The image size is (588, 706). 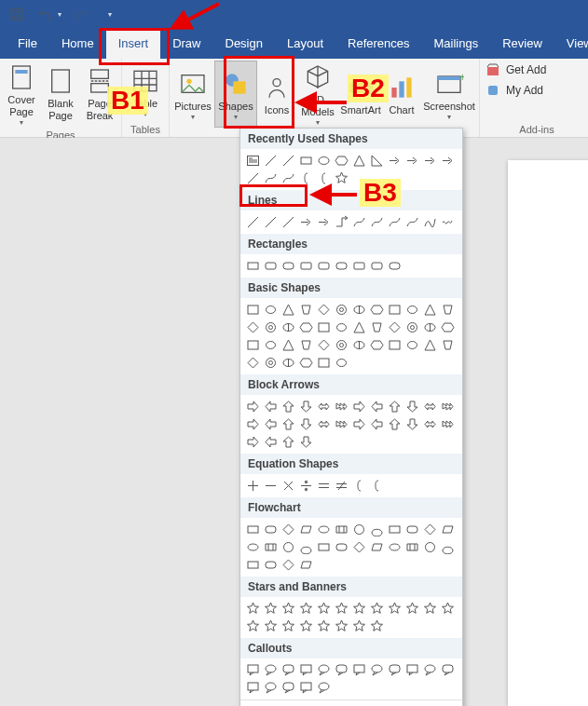 I want to click on new-drawing-canvas-button: A New Drawing Canvas, so click(x=351, y=702).